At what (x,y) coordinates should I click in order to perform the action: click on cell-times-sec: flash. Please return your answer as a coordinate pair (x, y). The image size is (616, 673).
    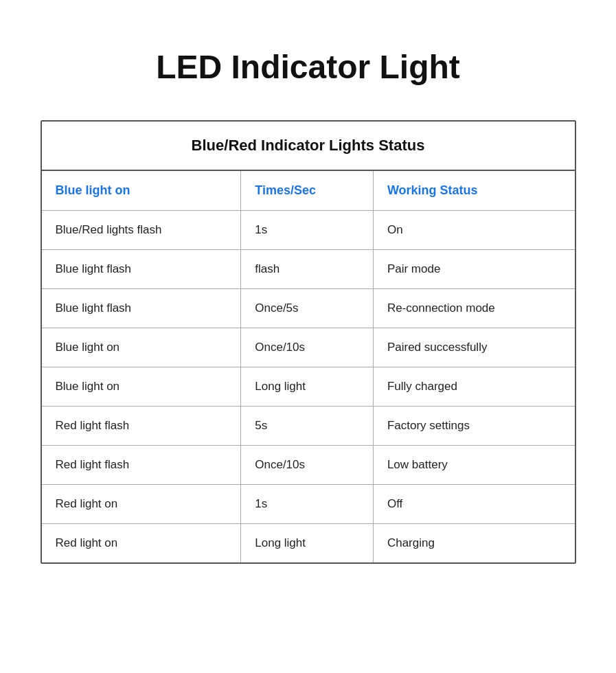
    Looking at the image, I should click on (308, 269).